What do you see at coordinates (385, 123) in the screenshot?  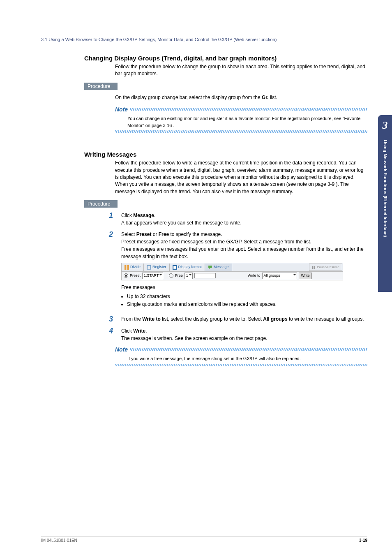 I see `chapter-number: 3` at bounding box center [385, 123].